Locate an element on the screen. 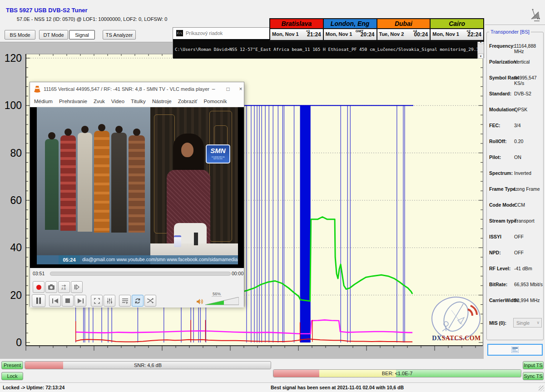 The width and height of the screenshot is (545, 392). clock-city: Dubai is located at coordinates (404, 24).